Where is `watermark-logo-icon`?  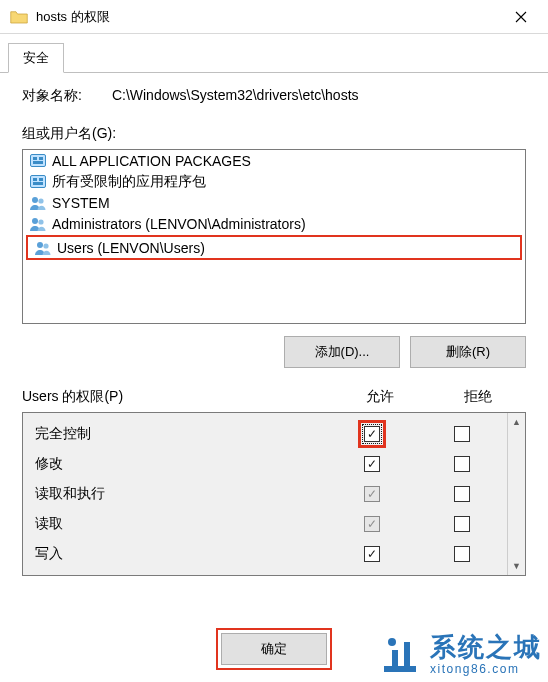 watermark-logo-icon is located at coordinates (400, 654).